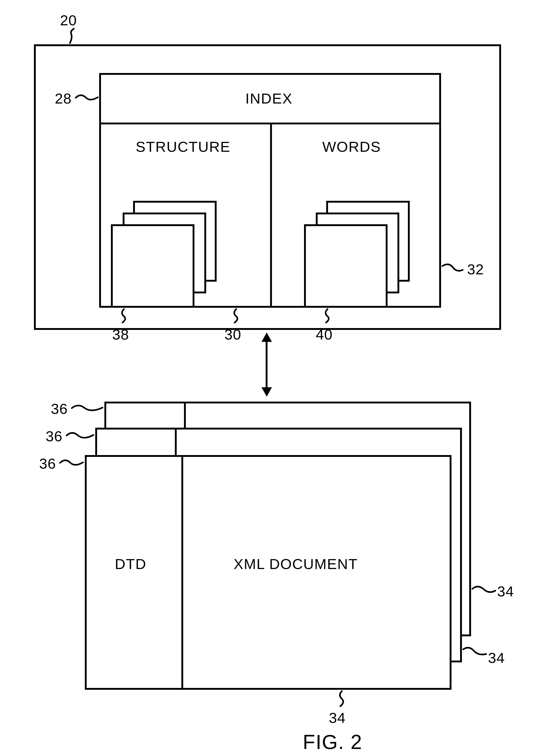 The image size is (553, 756). Describe the element at coordinates (496, 658) in the screenshot. I see `ref-34b: 34` at that location.